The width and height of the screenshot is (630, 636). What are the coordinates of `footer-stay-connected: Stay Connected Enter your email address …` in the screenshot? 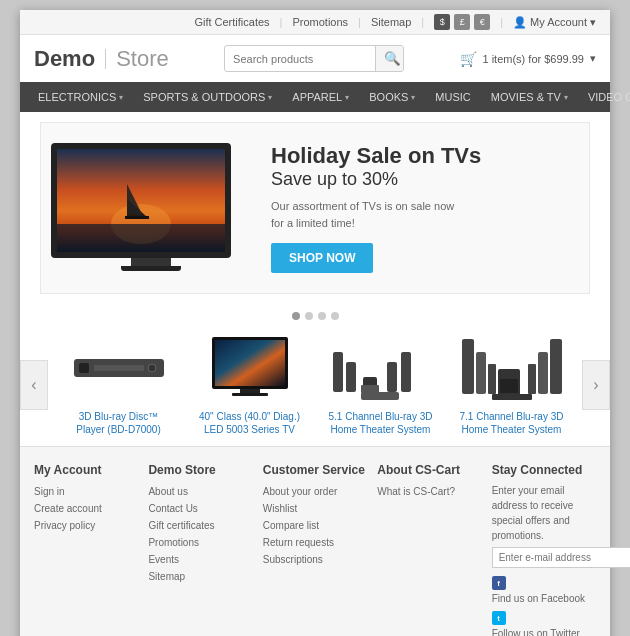 It's located at (544, 550).